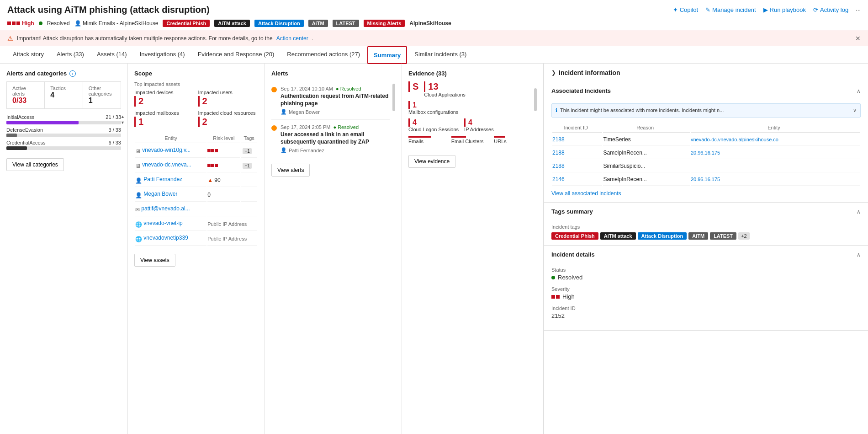  I want to click on entity-row-1: 🖥 vnevado-dc.vneva... +1, so click(196, 166).